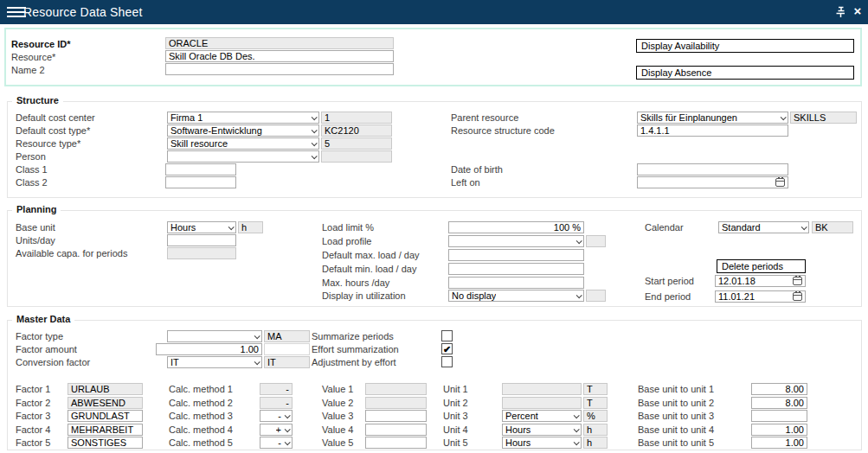 The image size is (868, 453). What do you see at coordinates (41, 45) in the screenshot?
I see `resource-id-label: Resource ID*` at bounding box center [41, 45].